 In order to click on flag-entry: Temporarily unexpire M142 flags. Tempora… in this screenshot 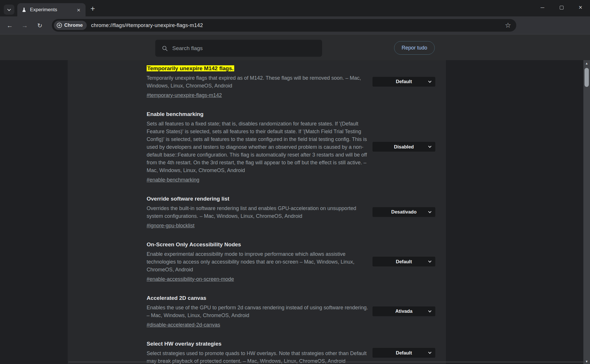, I will do `click(291, 82)`.